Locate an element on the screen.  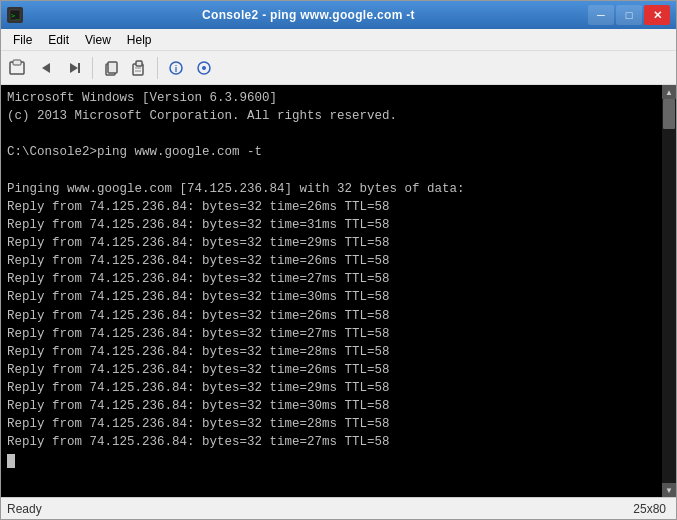
title-bar: >_ Console2 - ping www.google.com -t ─ □… is located at coordinates (338, 15).